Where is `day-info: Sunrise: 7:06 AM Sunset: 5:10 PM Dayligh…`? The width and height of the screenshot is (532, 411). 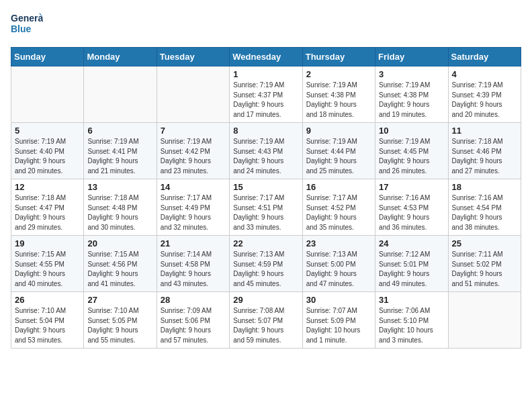
day-info: Sunrise: 7:06 AM Sunset: 5:10 PM Dayligh… is located at coordinates (411, 326).